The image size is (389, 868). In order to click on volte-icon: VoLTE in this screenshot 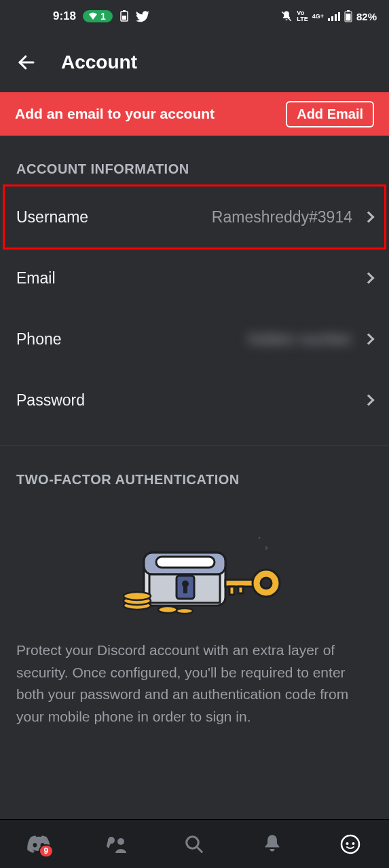, I will do `click(302, 16)`.